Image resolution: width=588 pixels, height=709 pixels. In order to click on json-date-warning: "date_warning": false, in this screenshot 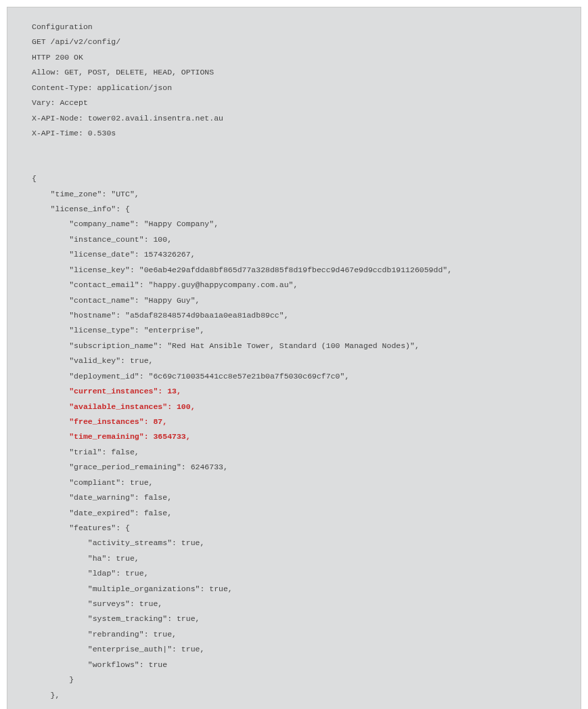, I will do `click(101, 497)`.